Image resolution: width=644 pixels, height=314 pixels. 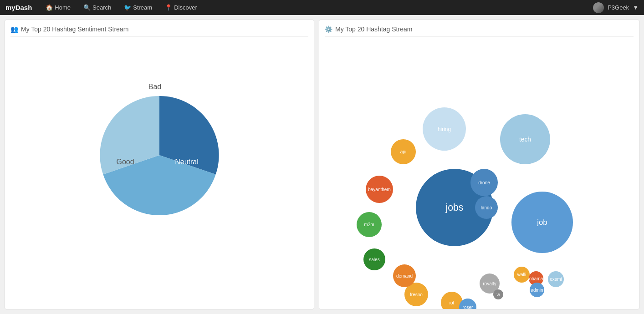 I want to click on bubble-sales: sales, so click(x=374, y=259).